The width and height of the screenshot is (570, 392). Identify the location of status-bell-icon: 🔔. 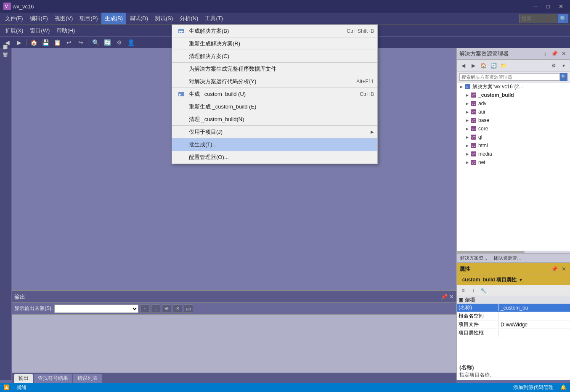
(564, 387).